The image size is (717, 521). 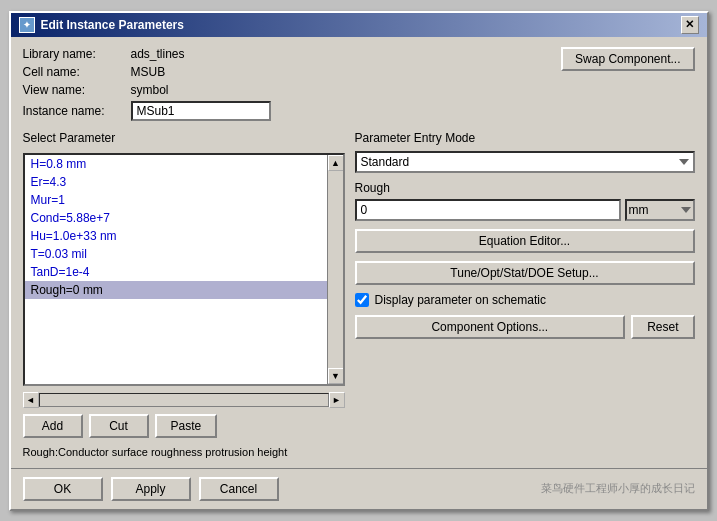 What do you see at coordinates (53, 426) in the screenshot?
I see `add-button: Add` at bounding box center [53, 426].